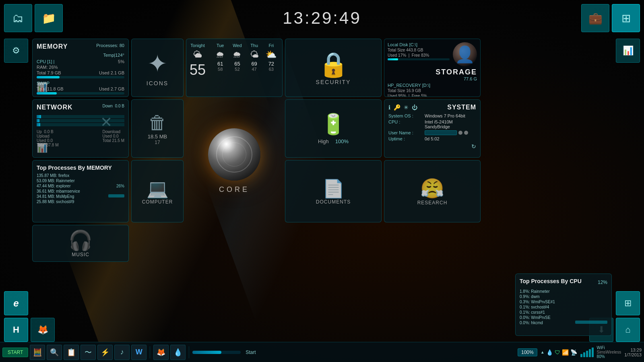  Describe the element at coordinates (139, 352) in the screenshot. I see `word-icon: W` at that location.